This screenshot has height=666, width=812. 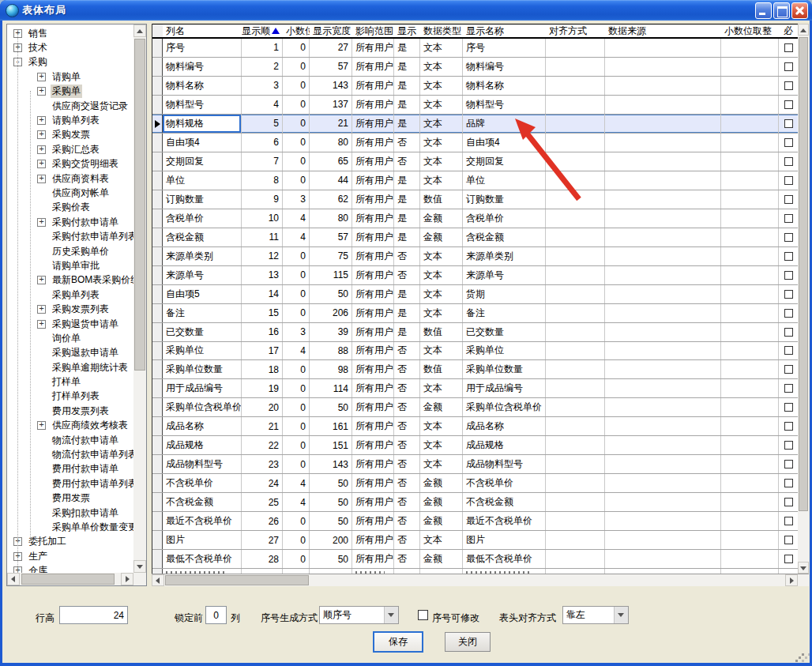 I want to click on seq-editable-checkbox, so click(x=423, y=615).